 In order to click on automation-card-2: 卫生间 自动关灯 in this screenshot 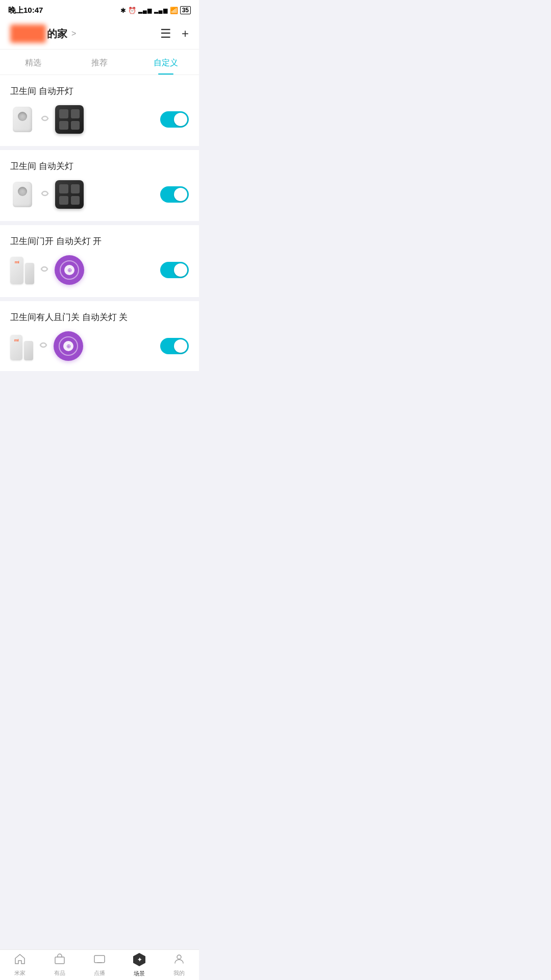, I will do `click(99, 186)`.